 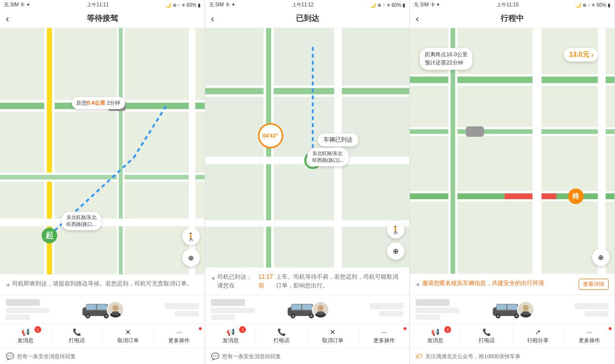 What do you see at coordinates (538, 340) in the screenshot?
I see `share-label-3: 行程分享` at bounding box center [538, 340].